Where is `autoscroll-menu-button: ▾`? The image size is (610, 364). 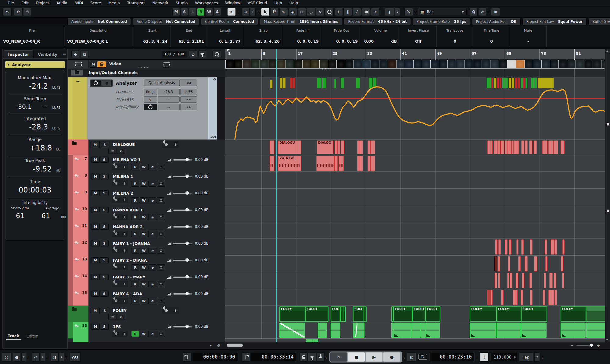 autoscroll-menu-button: ▾ is located at coordinates (253, 12).